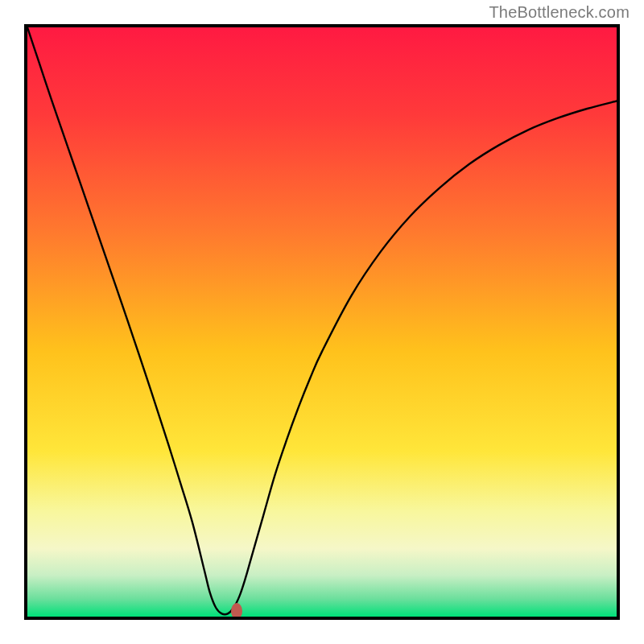 The height and width of the screenshot is (644, 644). I want to click on watermark-text: TheBottleneck.com, so click(559, 13).